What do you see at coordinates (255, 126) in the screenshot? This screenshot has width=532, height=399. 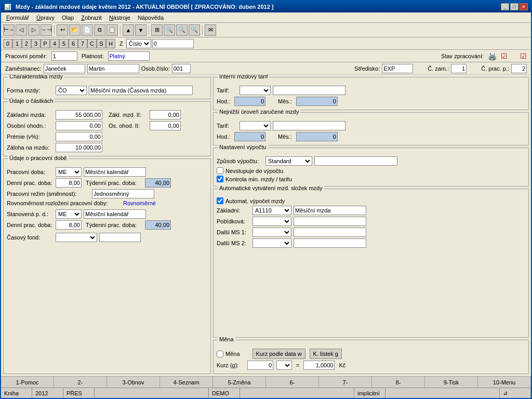 I see `nejnizsi-tarif-select` at bounding box center [255, 126].